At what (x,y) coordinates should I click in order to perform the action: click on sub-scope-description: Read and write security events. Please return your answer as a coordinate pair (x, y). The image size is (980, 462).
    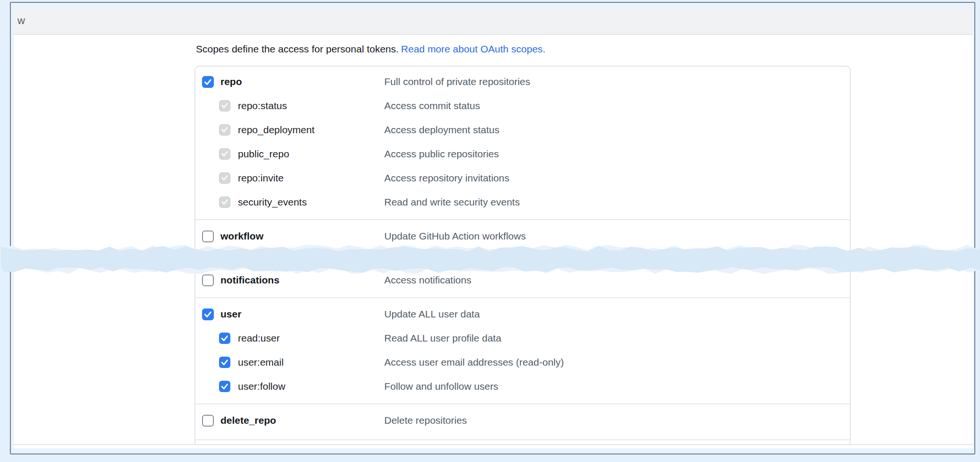
    Looking at the image, I should click on (452, 202).